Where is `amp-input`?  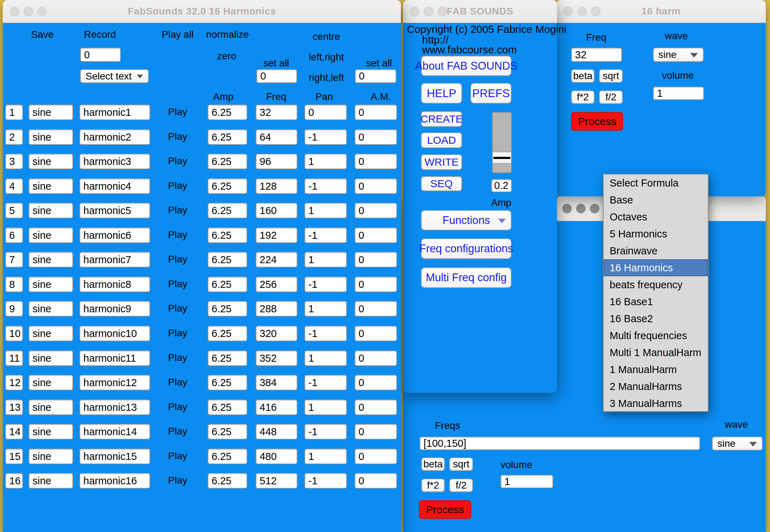 amp-input is located at coordinates (502, 186).